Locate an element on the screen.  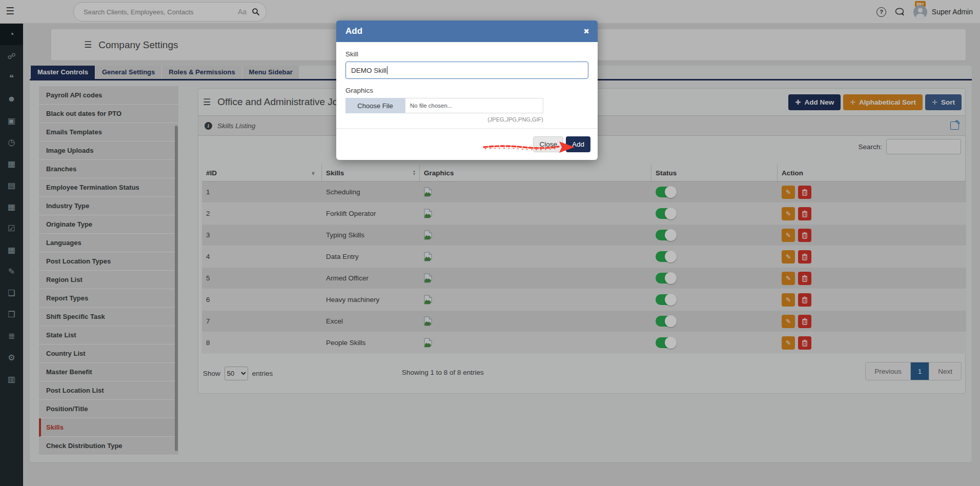
graphics-label: Graphics is located at coordinates (467, 90).